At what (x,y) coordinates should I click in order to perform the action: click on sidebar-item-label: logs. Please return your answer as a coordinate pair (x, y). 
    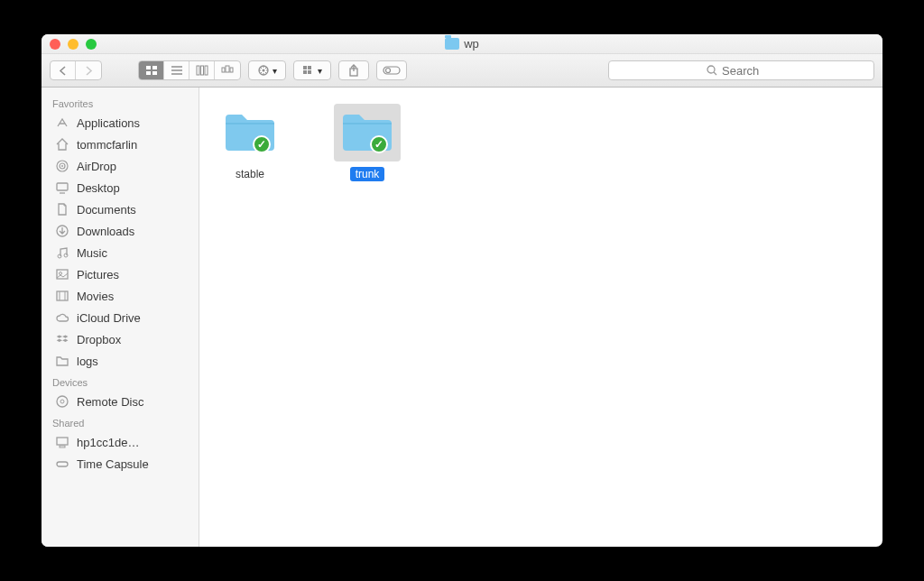
    Looking at the image, I should click on (88, 361).